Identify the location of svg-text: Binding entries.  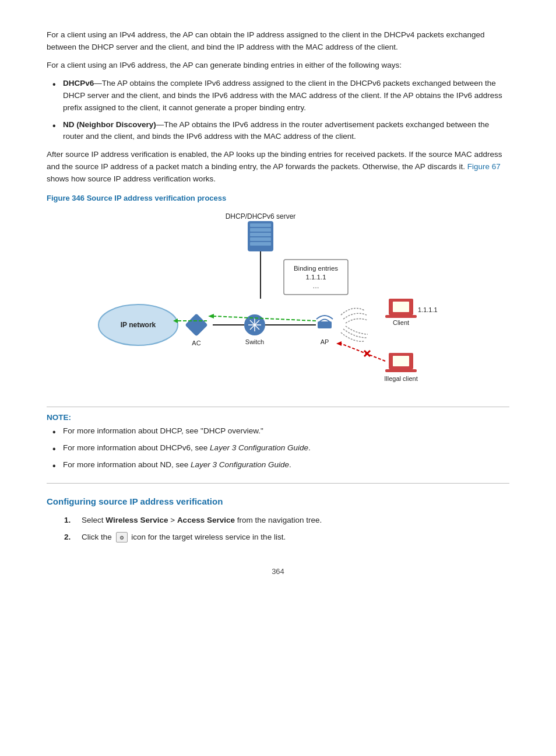
(316, 268).